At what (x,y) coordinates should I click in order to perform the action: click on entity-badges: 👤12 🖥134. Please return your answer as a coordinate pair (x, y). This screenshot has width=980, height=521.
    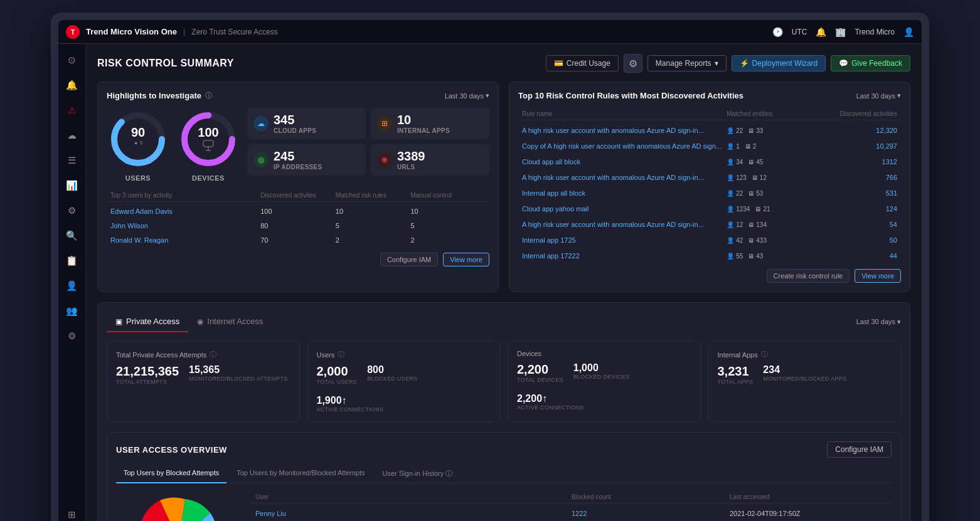
    Looking at the image, I should click on (778, 224).